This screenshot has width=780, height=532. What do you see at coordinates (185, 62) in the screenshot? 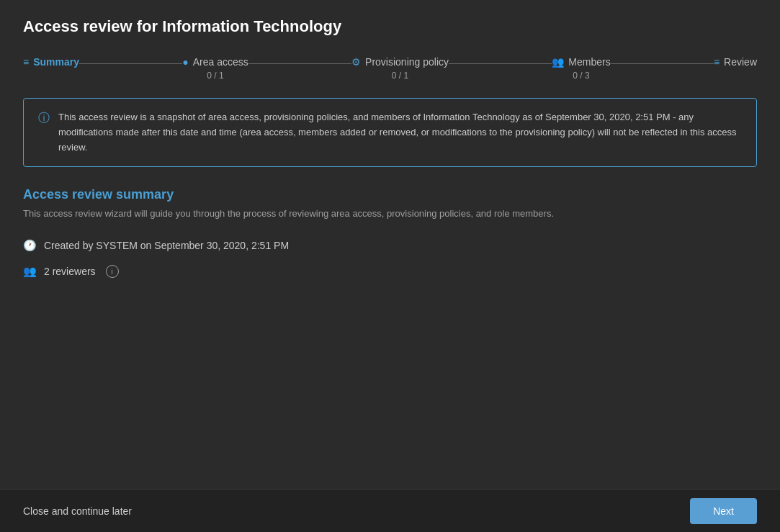
I see `area-access-icon: ●` at bounding box center [185, 62].